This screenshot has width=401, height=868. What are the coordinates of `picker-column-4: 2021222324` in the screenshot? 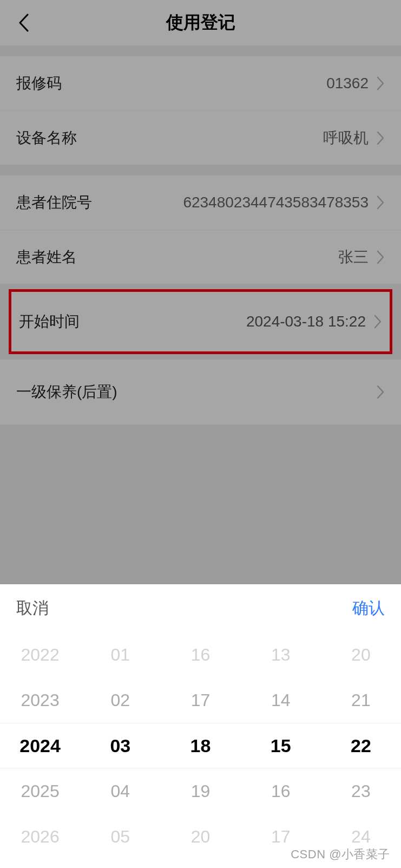 It's located at (361, 750).